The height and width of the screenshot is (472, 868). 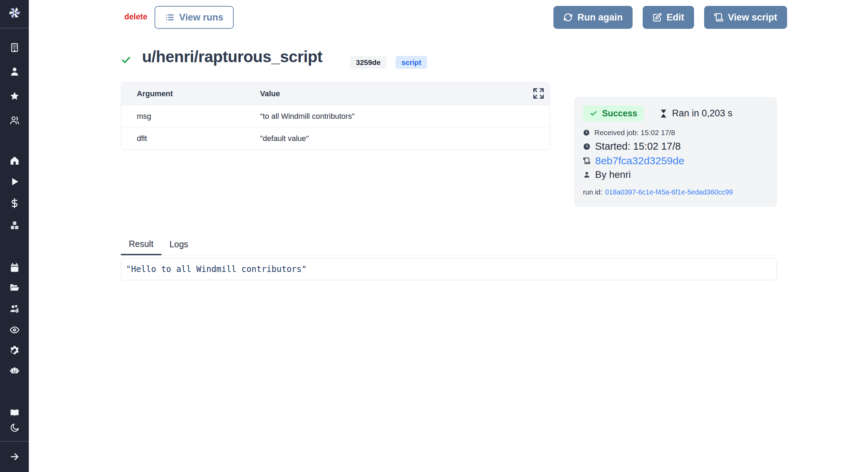 I want to click on argument-value: "to all Windmill contributors", so click(x=405, y=116).